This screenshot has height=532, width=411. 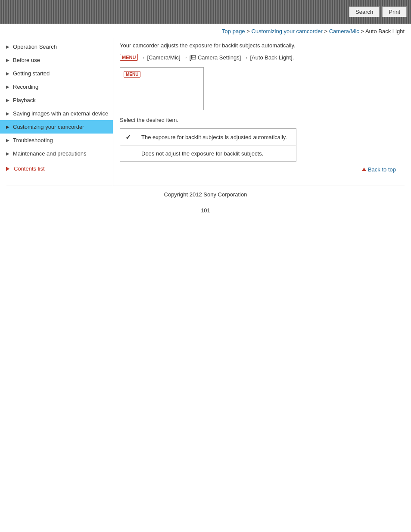 What do you see at coordinates (261, 169) in the screenshot?
I see `footer-nav: Back to top` at bounding box center [261, 169].